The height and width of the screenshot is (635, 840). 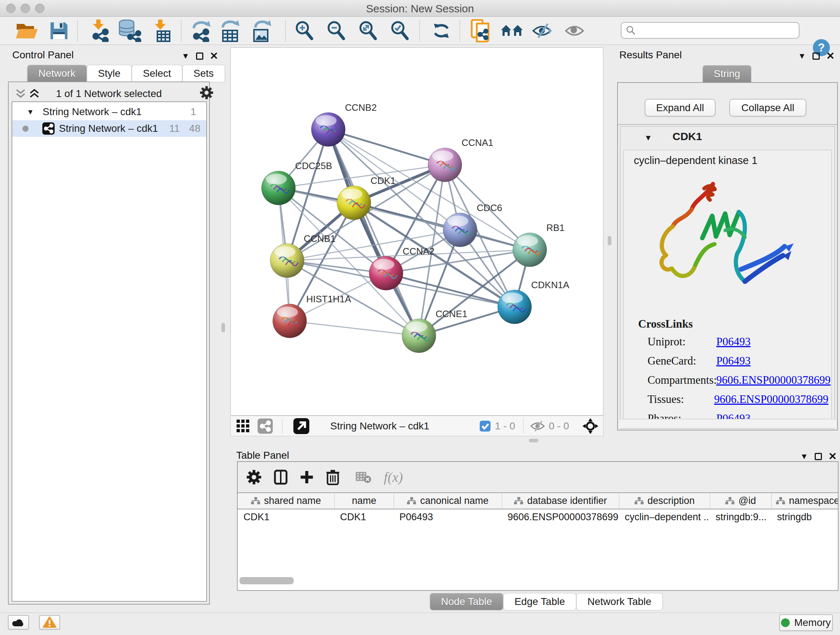 I want to click on zoom-in-button, so click(x=305, y=31).